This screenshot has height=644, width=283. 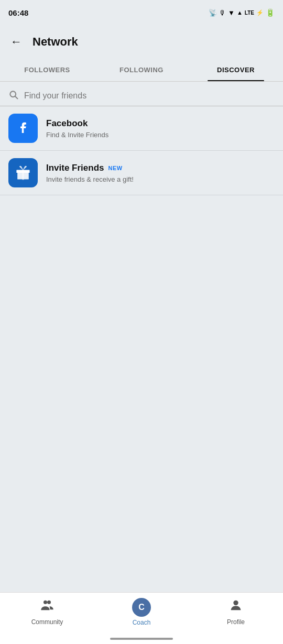 What do you see at coordinates (47, 607) in the screenshot?
I see `community-icon` at bounding box center [47, 607].